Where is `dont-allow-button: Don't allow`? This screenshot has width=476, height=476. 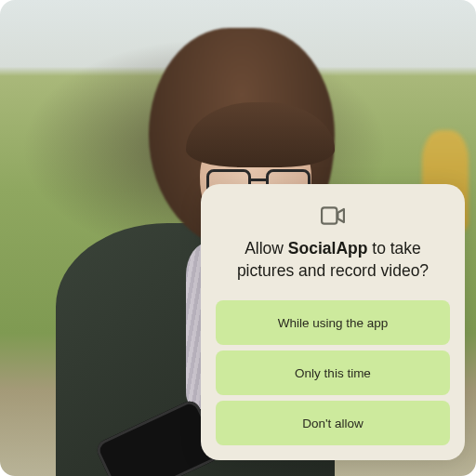 dont-allow-button: Don't allow is located at coordinates (333, 423).